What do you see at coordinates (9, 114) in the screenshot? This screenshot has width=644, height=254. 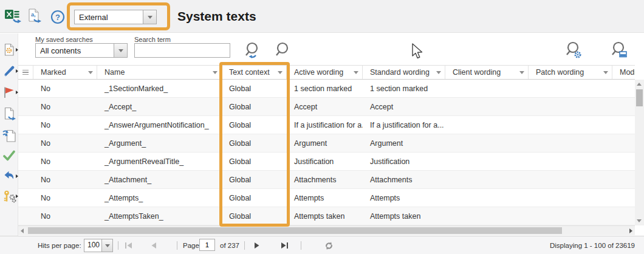 I see `copy-page-icon` at bounding box center [9, 114].